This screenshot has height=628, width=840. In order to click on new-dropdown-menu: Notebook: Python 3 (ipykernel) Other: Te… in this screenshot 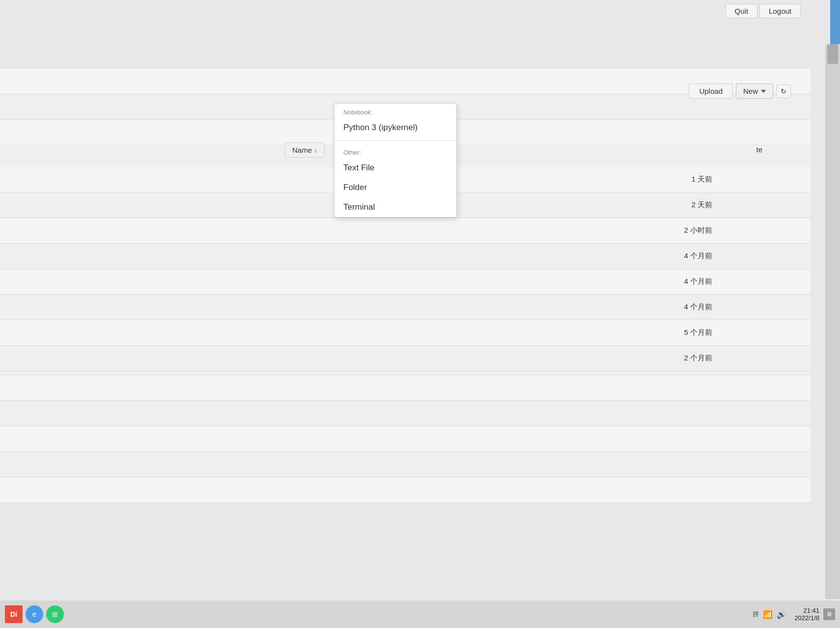, I will do `click(395, 160)`.